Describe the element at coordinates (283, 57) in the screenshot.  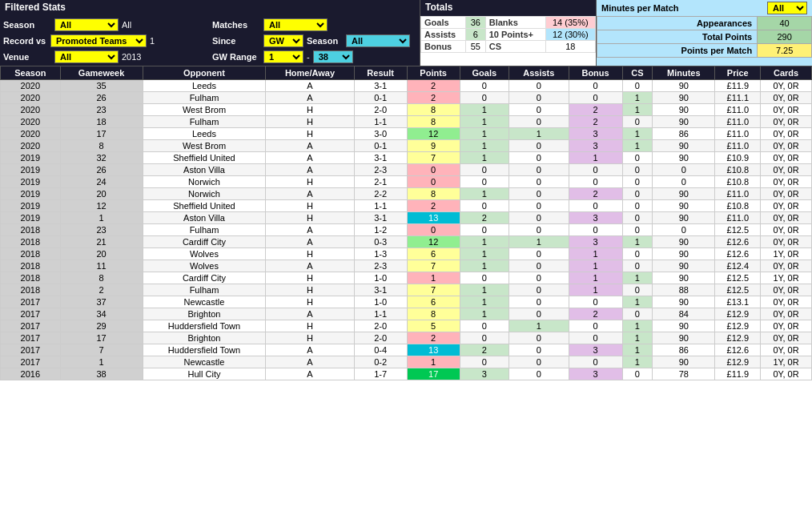
I see `gw-from-select: 1` at that location.